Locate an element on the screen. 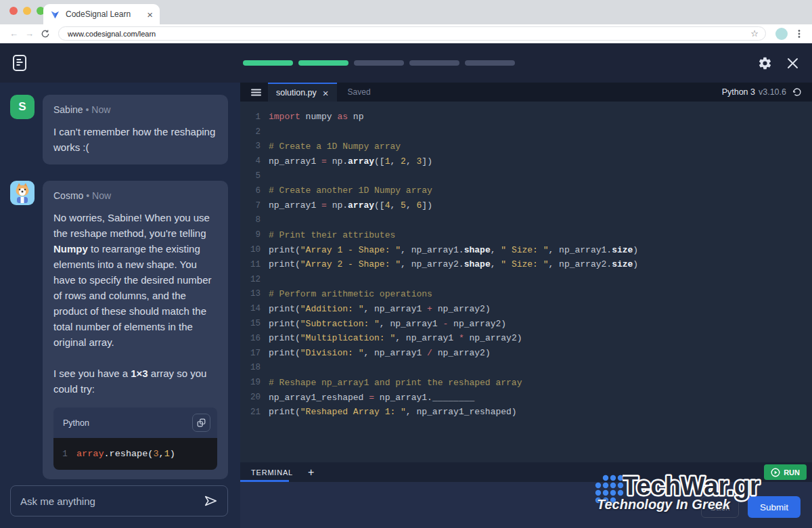 The width and height of the screenshot is (812, 528). code-line: 8 is located at coordinates (529, 221).